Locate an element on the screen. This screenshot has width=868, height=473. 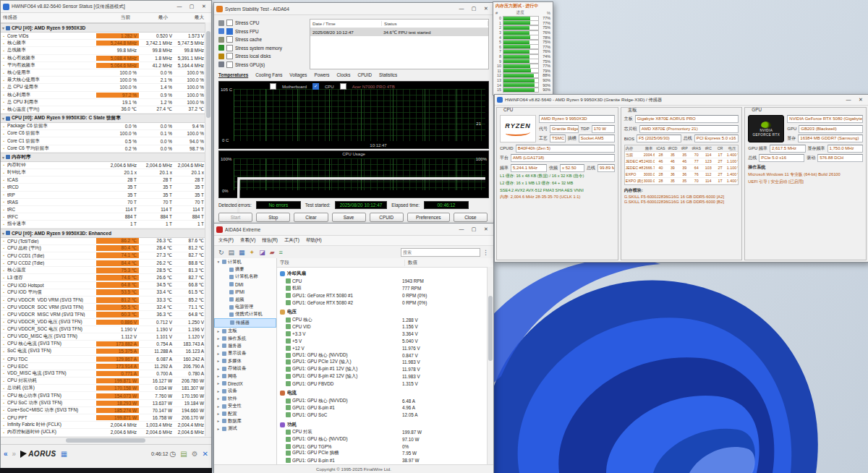
tree-item: ▸ 服务器 is located at coordinates (245, 346).